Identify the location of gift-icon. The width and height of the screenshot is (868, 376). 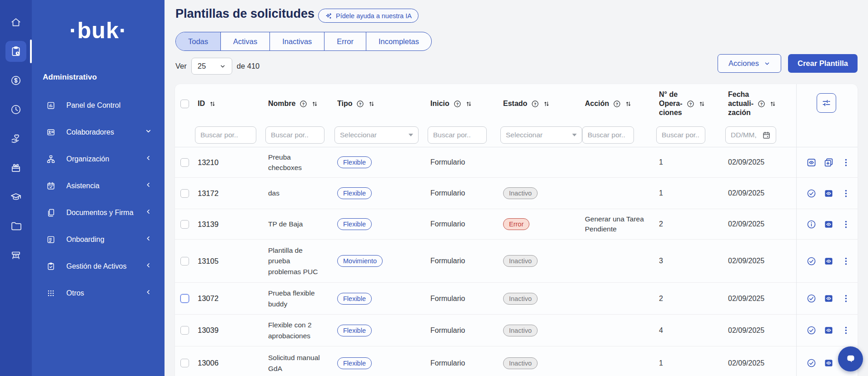
(16, 168).